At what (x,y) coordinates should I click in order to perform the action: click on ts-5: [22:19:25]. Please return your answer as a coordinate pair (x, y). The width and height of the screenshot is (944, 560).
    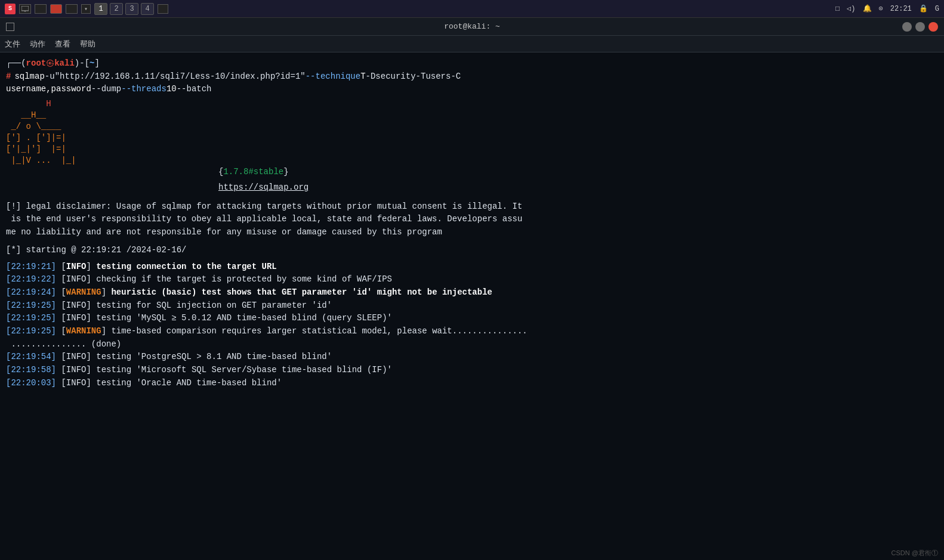
    Looking at the image, I should click on (31, 331).